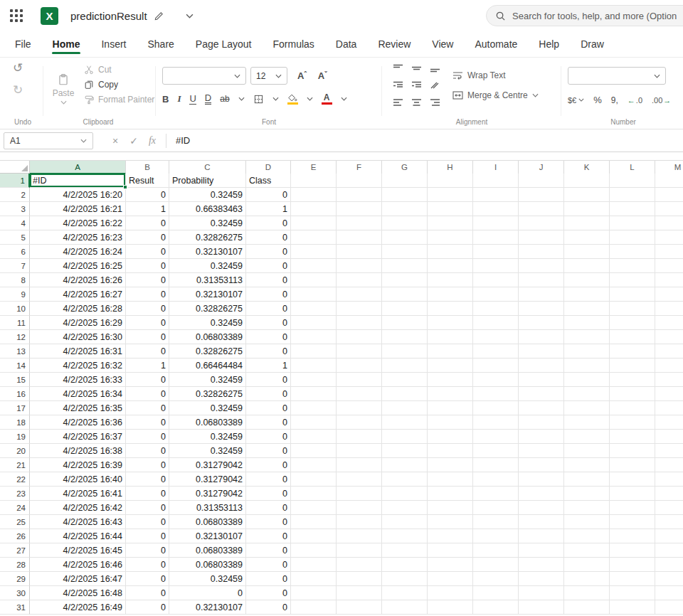  What do you see at coordinates (541, 465) in the screenshot?
I see `cell-J21` at bounding box center [541, 465].